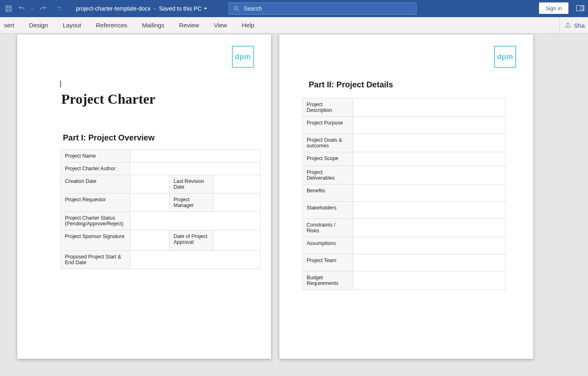 This screenshot has width=588, height=376. What do you see at coordinates (109, 99) in the screenshot?
I see `document-title: Project Charter` at bounding box center [109, 99].